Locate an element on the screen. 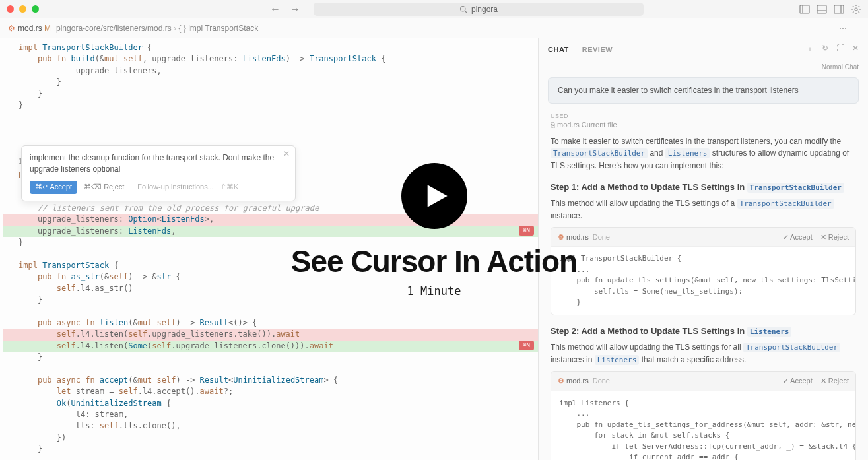 The width and height of the screenshot is (868, 460). close-sidebar-icon: ✕ is located at coordinates (855, 49).